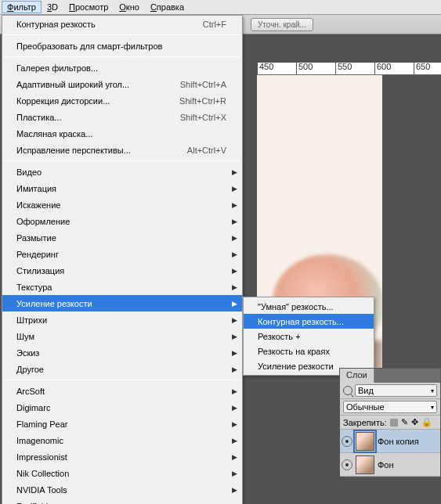 The image size is (441, 504). Describe the element at coordinates (122, 150) in the screenshot. I see `menu-vanishing-point: Исправление перспективы...Alt+Ctrl+V` at that location.